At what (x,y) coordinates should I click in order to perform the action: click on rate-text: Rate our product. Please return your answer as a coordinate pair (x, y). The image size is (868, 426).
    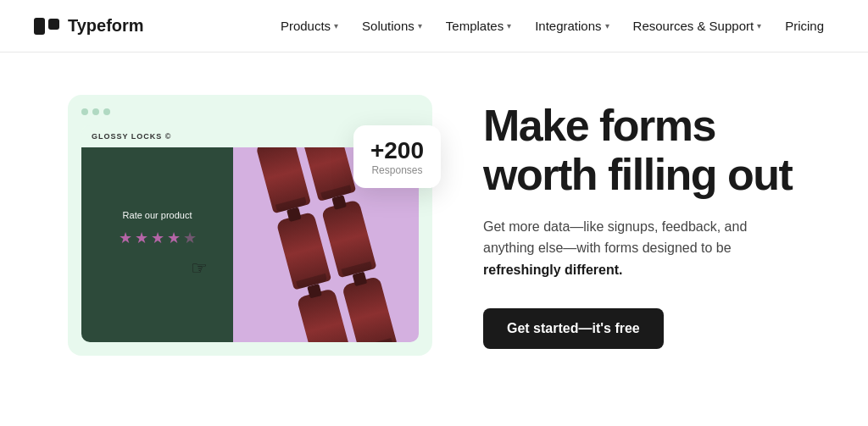
    Looking at the image, I should click on (158, 215).